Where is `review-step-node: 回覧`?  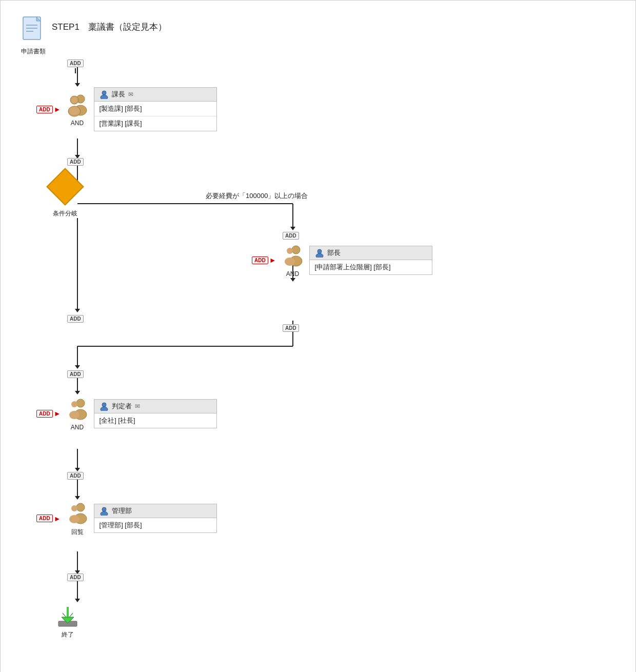
review-step-node: 回覧 is located at coordinates (77, 518).